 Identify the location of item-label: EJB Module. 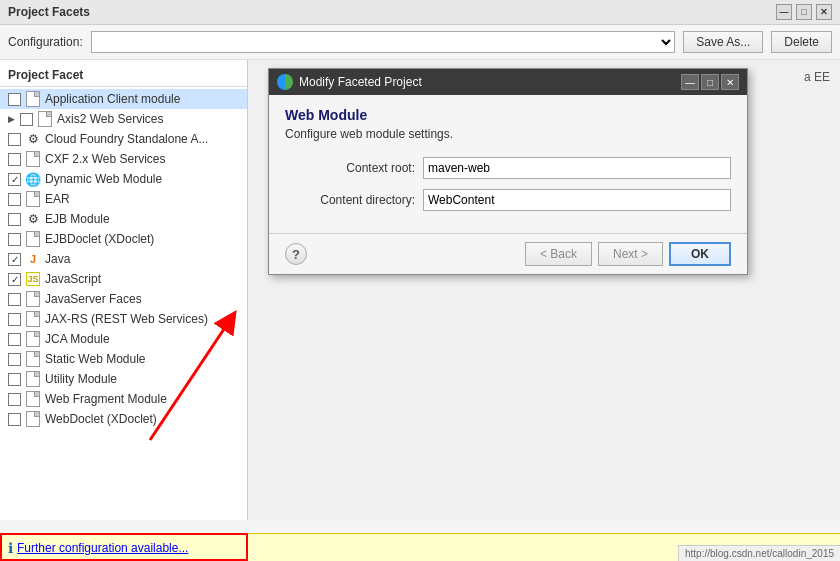
(78, 219).